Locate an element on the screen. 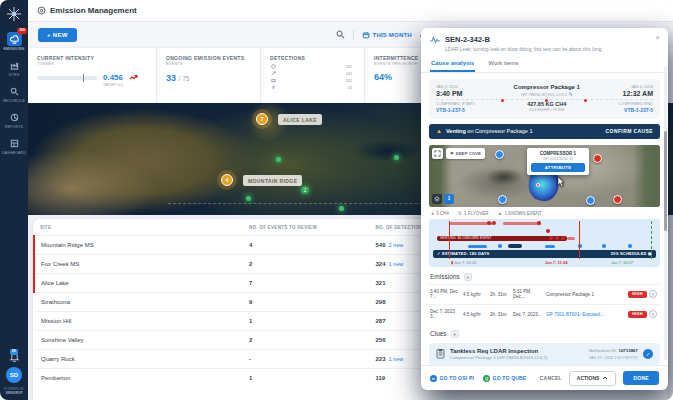  edit-icon: ✎ is located at coordinates (570, 94).